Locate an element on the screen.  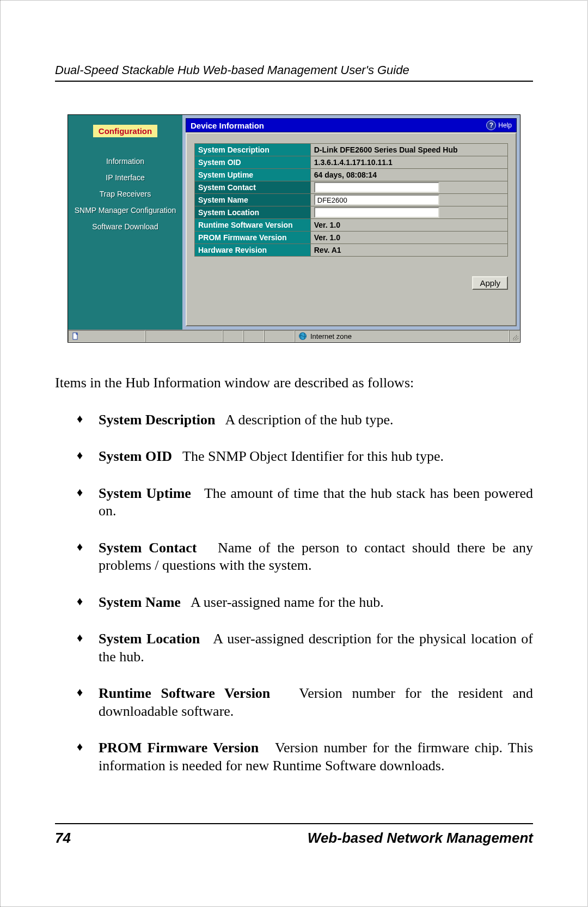
page-number: 74 is located at coordinates (63, 838).